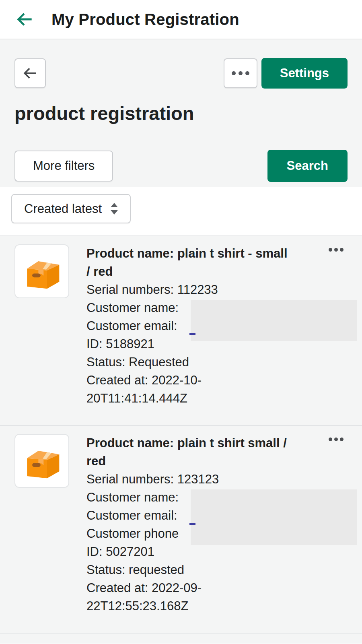 This screenshot has height=644, width=362. What do you see at coordinates (200, 570) in the screenshot?
I see `detail-status: Status: requested` at bounding box center [200, 570].